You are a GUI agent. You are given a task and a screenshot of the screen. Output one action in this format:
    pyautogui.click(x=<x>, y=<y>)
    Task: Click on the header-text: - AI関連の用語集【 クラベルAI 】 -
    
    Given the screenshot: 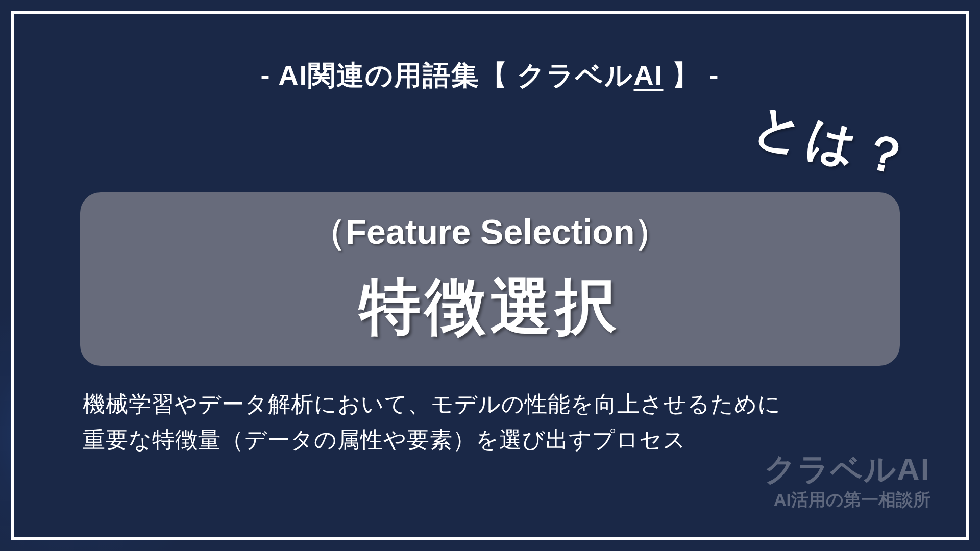 What is the action you would take?
    pyautogui.click(x=490, y=75)
    